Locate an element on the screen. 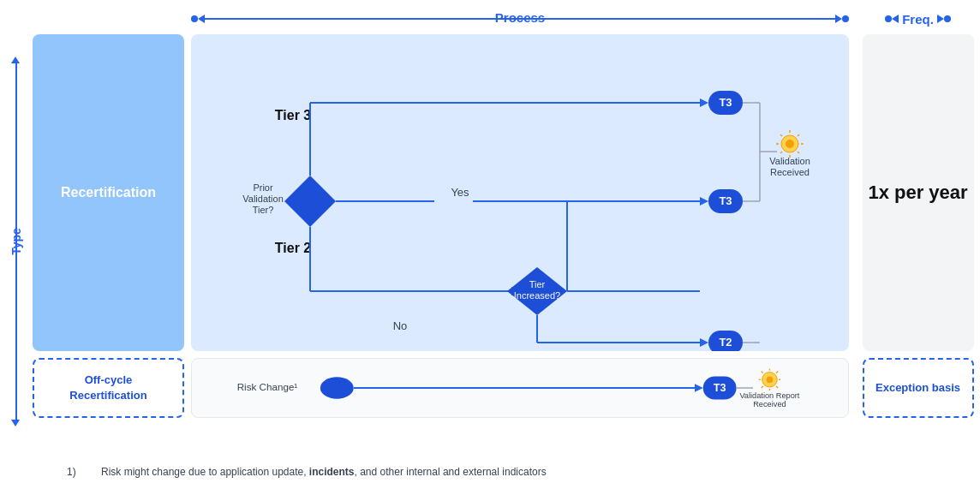 Image resolution: width=980 pixels, height=483 pixels. off-cycle-box: Off-cycle Recertification is located at coordinates (108, 388).